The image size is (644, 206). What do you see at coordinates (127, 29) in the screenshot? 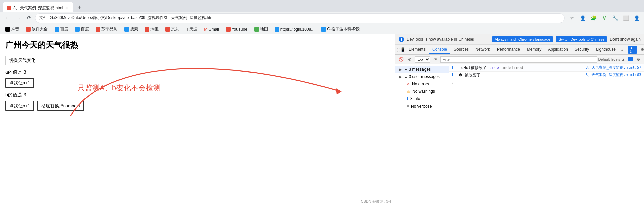
I see `search-bm-icon` at bounding box center [127, 29].